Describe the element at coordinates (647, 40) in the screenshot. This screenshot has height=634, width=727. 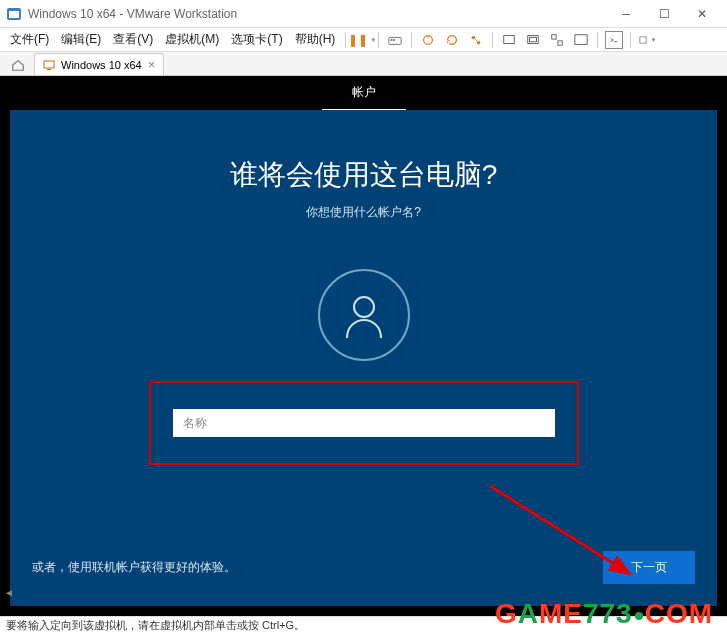
I see `stretch-icon: ▼` at that location.